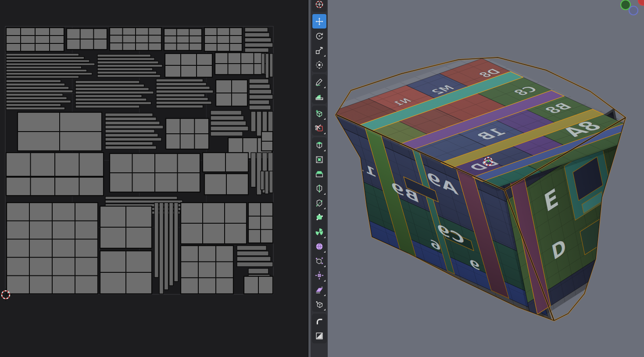 The image size is (644, 357). Describe the element at coordinates (319, 189) in the screenshot. I see `loop-cut-tool` at that location.